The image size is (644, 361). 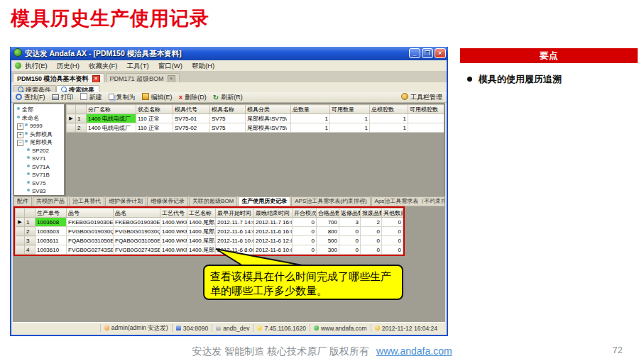 I want to click on menu-item: 工具(T), so click(x=138, y=65).